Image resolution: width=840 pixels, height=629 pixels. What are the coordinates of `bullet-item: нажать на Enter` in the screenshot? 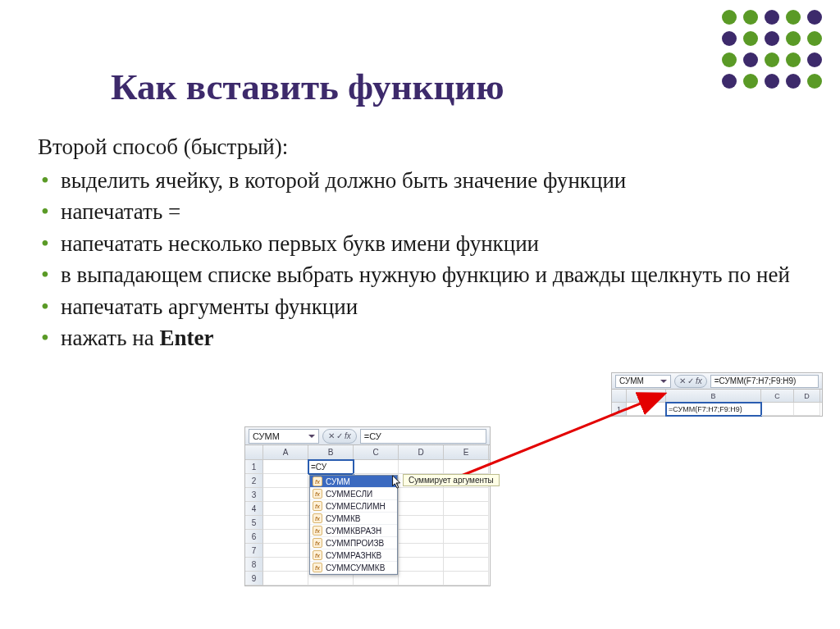 It's located at (420, 338).